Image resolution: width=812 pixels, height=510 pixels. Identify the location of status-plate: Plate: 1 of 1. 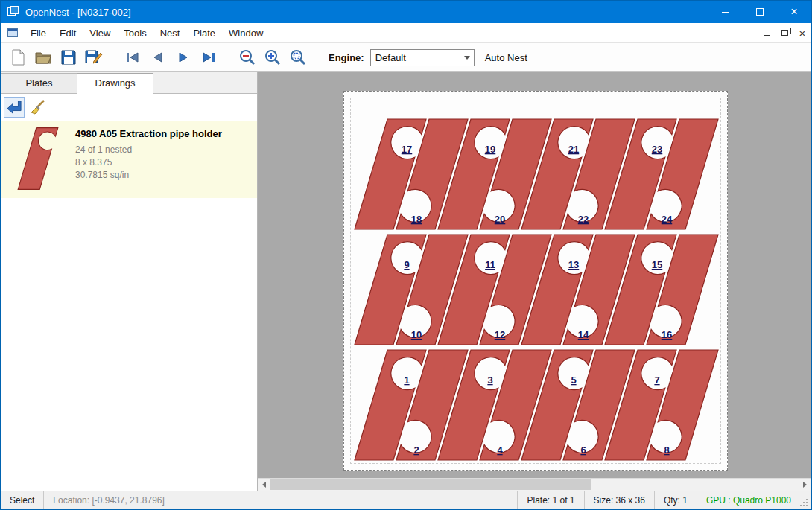
(550, 500).